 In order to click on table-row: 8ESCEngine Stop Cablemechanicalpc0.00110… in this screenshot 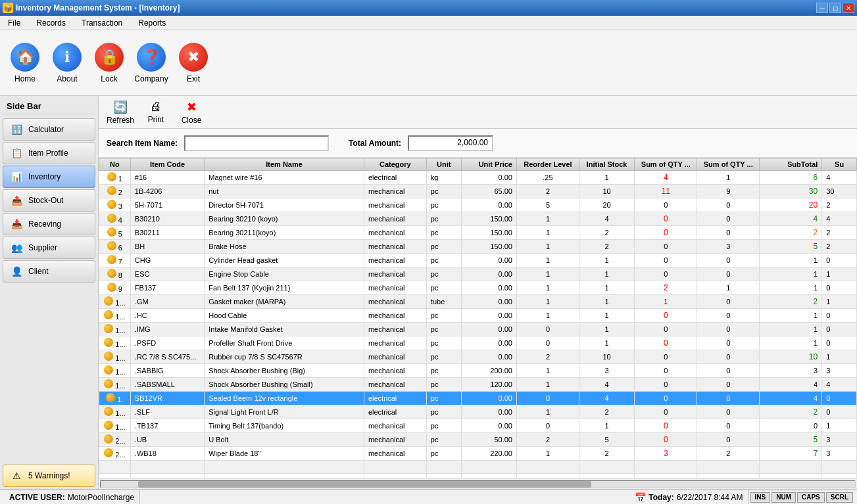, I will do `click(478, 275)`.